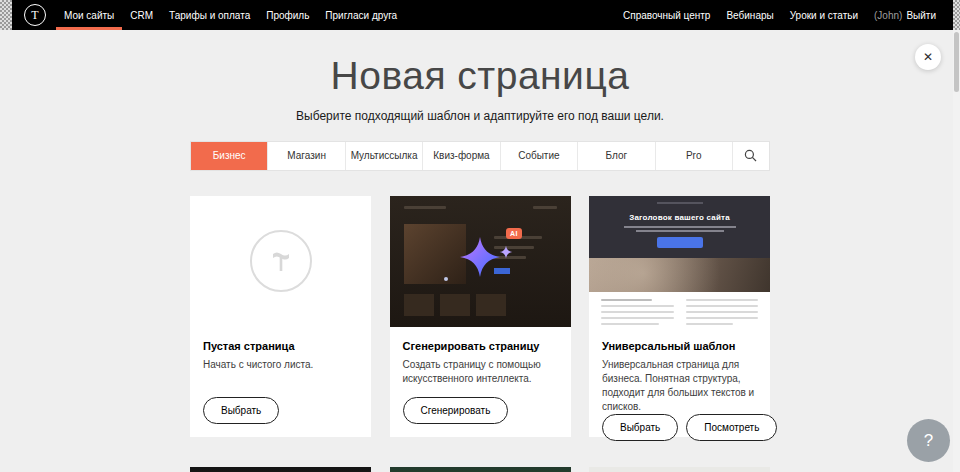  What do you see at coordinates (680, 316) in the screenshot?
I see `template-card-universal: Заголовок вашего сайта Универсальный ша` at bounding box center [680, 316].